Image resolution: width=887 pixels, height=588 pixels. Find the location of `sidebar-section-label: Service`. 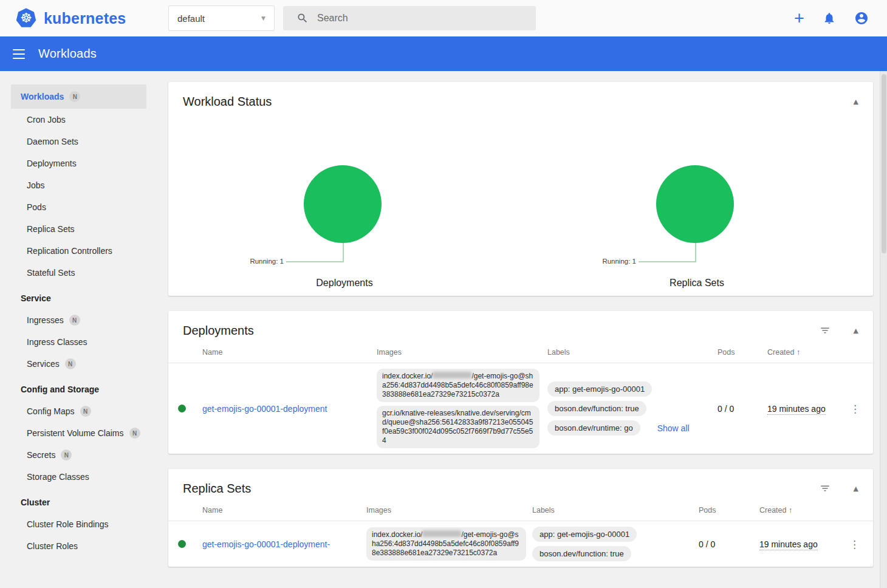

sidebar-section-label: Service is located at coordinates (36, 298).